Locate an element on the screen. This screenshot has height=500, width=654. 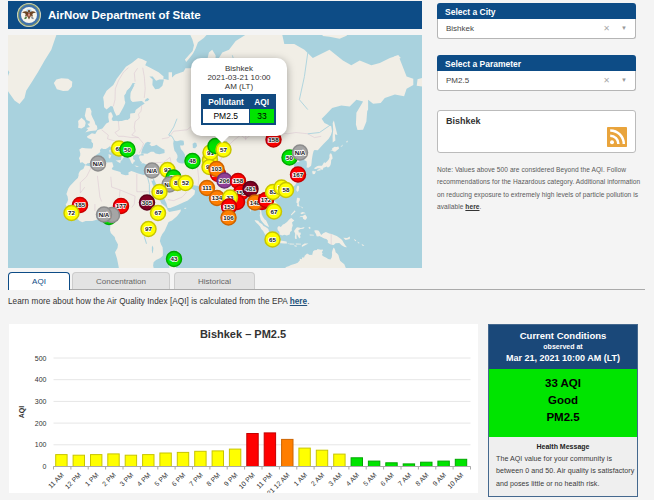
svg-text: 7 AM is located at coordinates (404, 479).